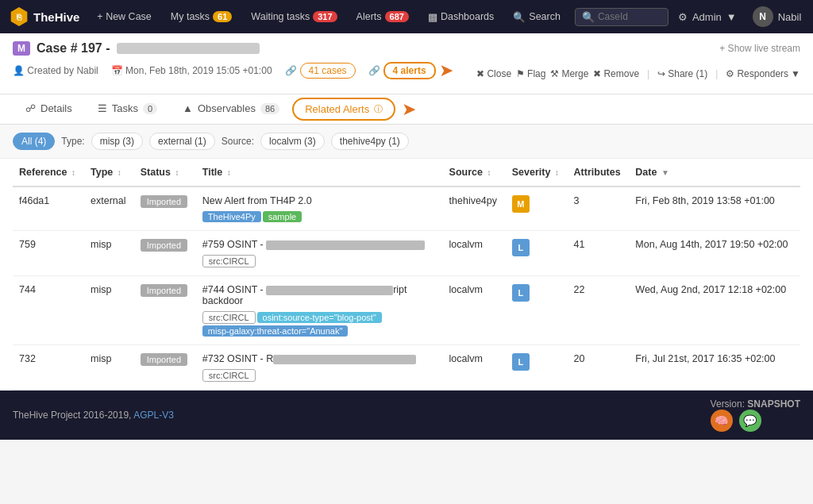 This screenshot has width=813, height=504. I want to click on title-text: #732 OSINT - R, so click(319, 359).